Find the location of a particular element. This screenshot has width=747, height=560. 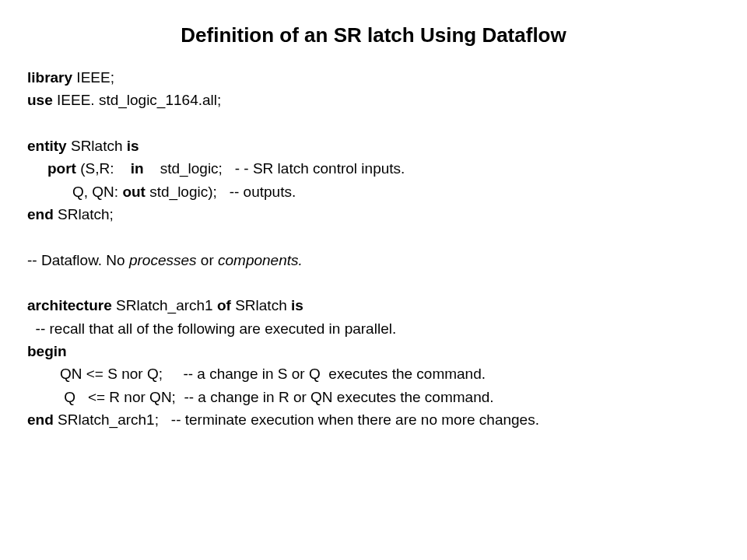

line-comment-recall: -- recall that all of the following are … is located at coordinates (374, 328).